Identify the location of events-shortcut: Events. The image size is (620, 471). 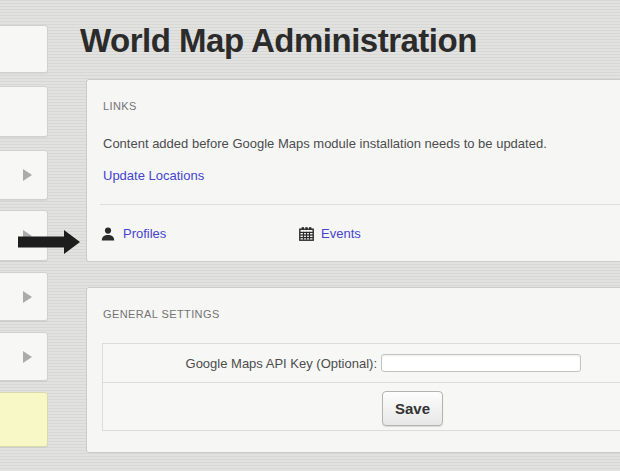
(330, 234).